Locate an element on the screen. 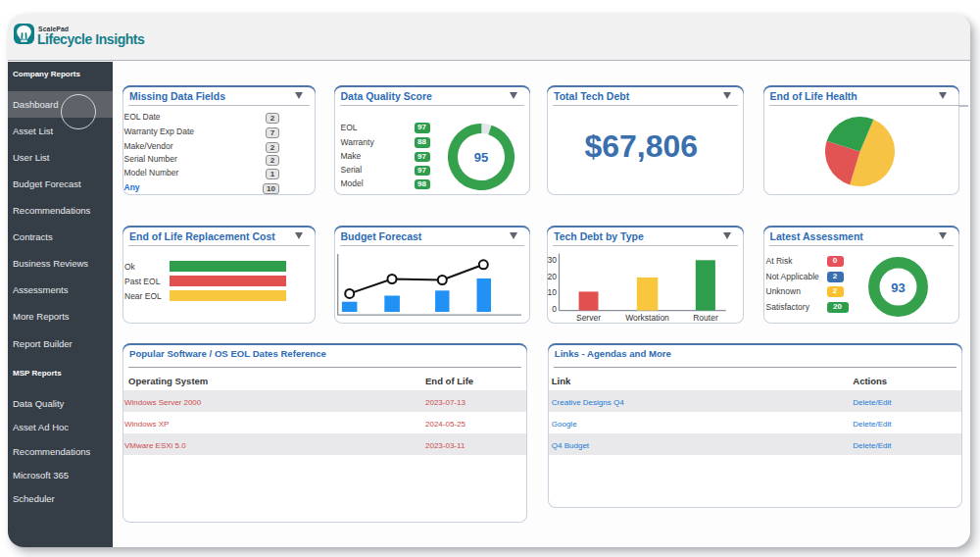  svg-text: Workstation is located at coordinates (647, 318).